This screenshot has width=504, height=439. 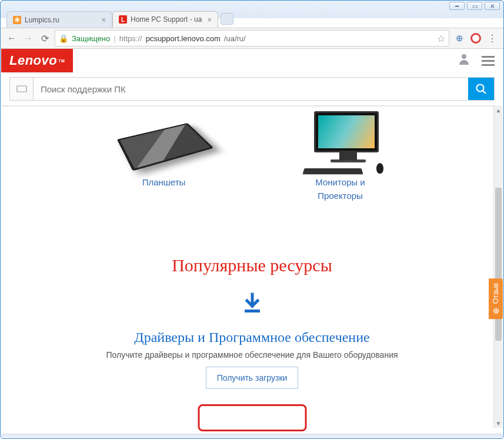 What do you see at coordinates (252, 232) in the screenshot?
I see `section-spacer` at bounding box center [252, 232].